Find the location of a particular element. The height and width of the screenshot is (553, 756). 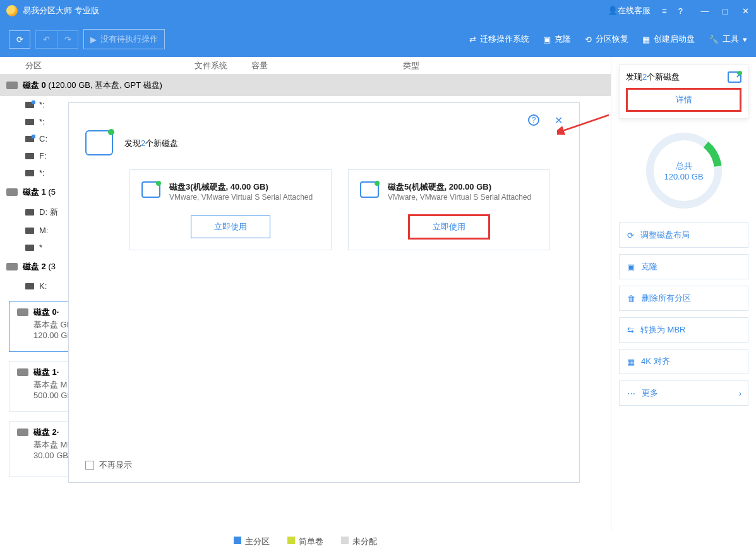

col-cap: 容量 is located at coordinates (322, 66).